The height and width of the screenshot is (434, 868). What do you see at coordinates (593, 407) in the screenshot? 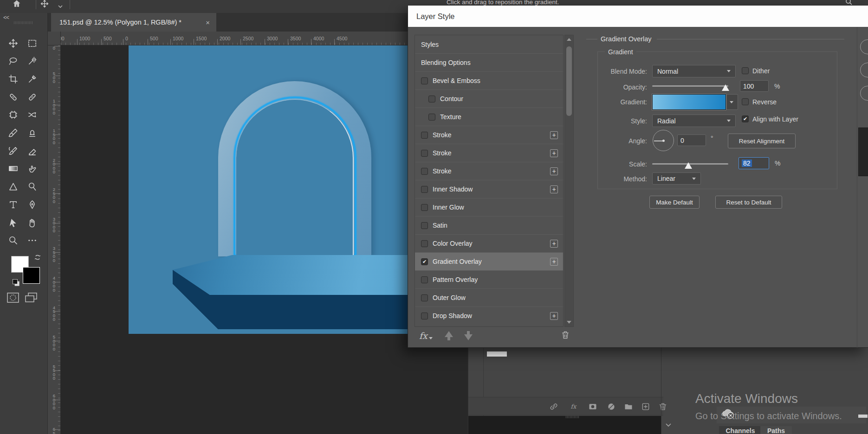
I see `layer-mask-icon` at bounding box center [593, 407].